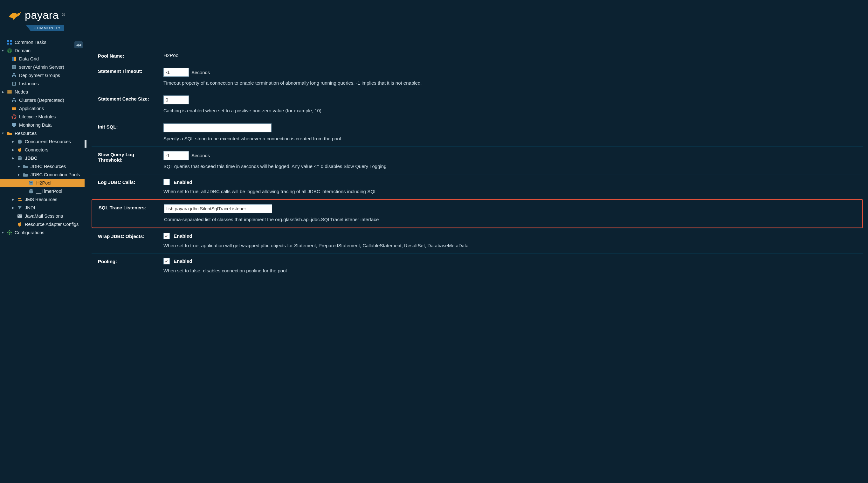 This screenshot has height=483, width=868. What do you see at coordinates (36, 19) in the screenshot?
I see `product-logo: payara ® COMMUNITY` at bounding box center [36, 19].